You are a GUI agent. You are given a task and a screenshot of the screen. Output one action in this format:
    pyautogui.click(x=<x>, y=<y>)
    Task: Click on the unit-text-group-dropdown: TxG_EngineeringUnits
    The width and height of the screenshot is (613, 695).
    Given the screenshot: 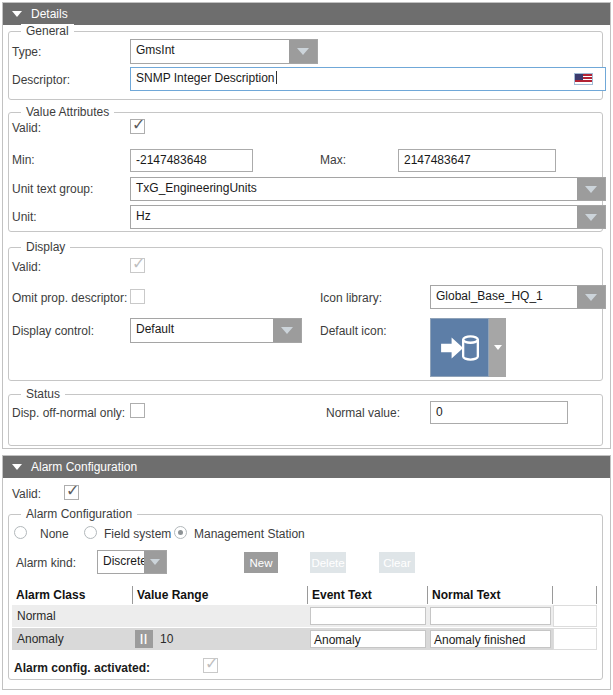 What is the action you would take?
    pyautogui.click(x=368, y=189)
    